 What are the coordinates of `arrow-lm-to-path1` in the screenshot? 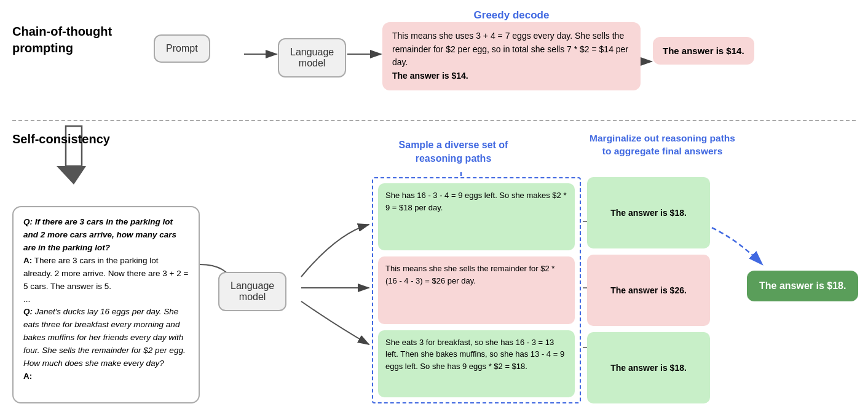 It's located at (335, 251).